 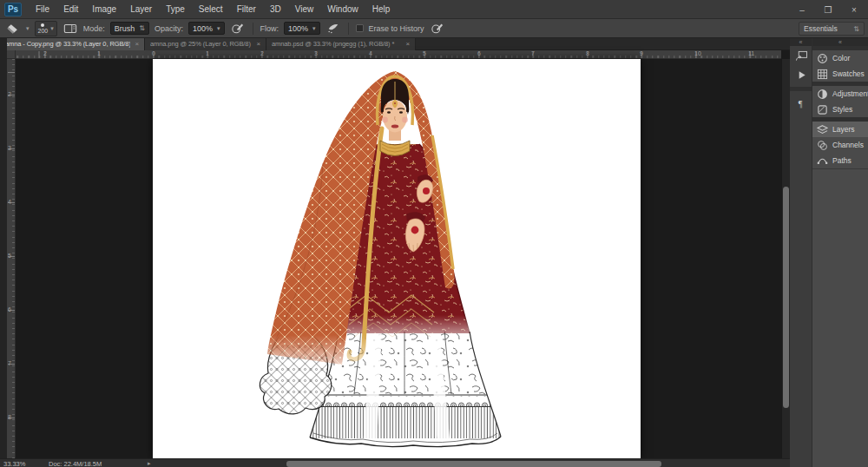 What do you see at coordinates (800, 42) in the screenshot?
I see `dock-collapse-icon: «` at bounding box center [800, 42].